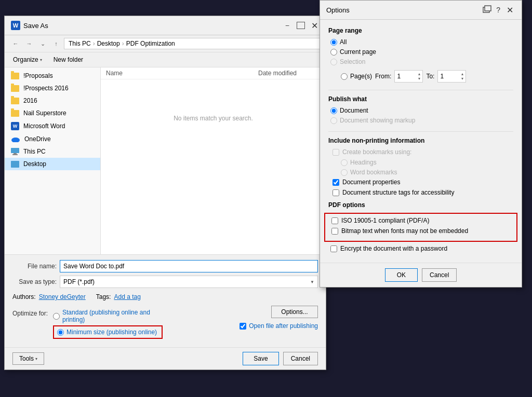  Describe the element at coordinates (334, 43) in the screenshot. I see `all-radio` at that location.